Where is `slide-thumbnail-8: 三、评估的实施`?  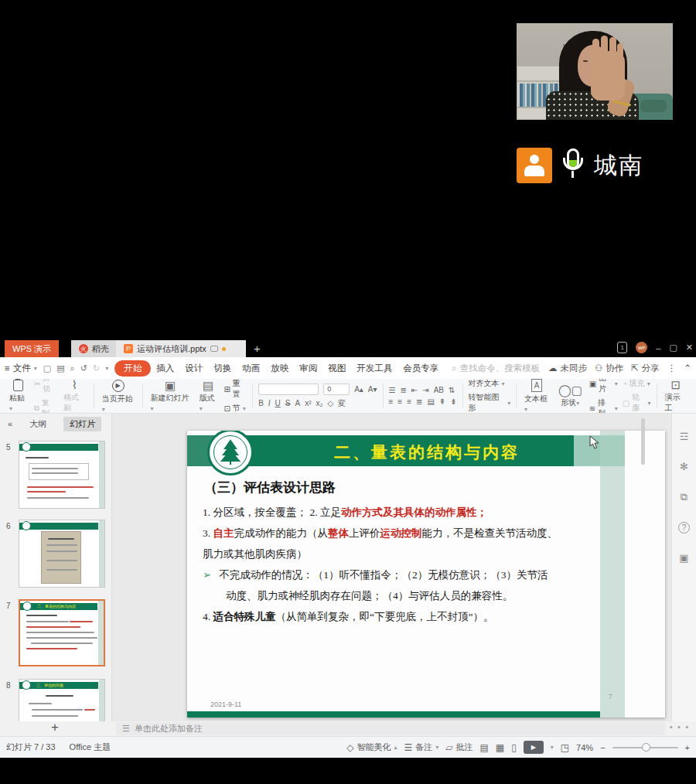
slide-thumbnail-8: 三、评估的实施 is located at coordinates (62, 700).